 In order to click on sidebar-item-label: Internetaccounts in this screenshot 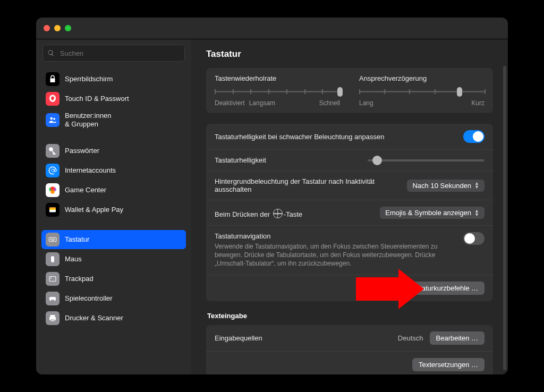, I will do `click(123, 171)`.